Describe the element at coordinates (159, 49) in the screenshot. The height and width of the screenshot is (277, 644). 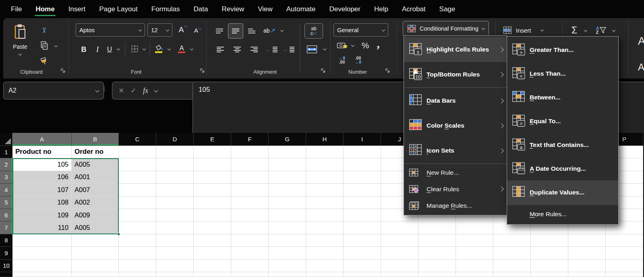
I see `fill-color-button` at that location.